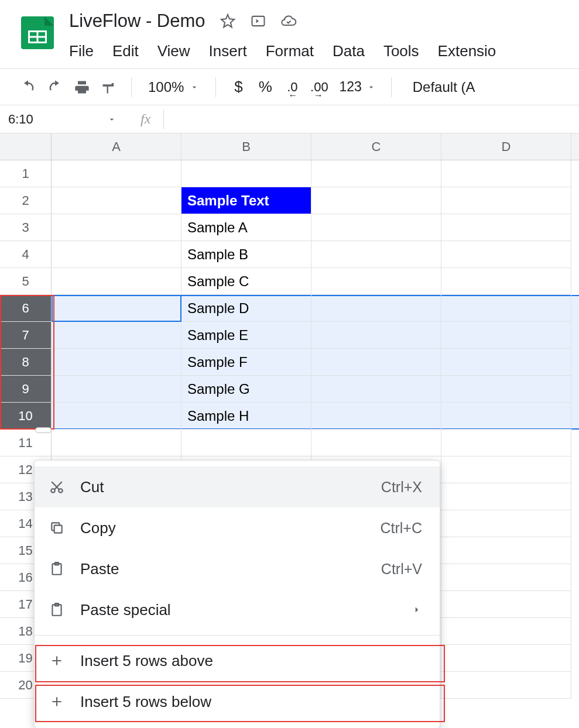 This screenshot has height=728, width=579. What do you see at coordinates (43, 430) in the screenshot?
I see `selection-handle` at bounding box center [43, 430].